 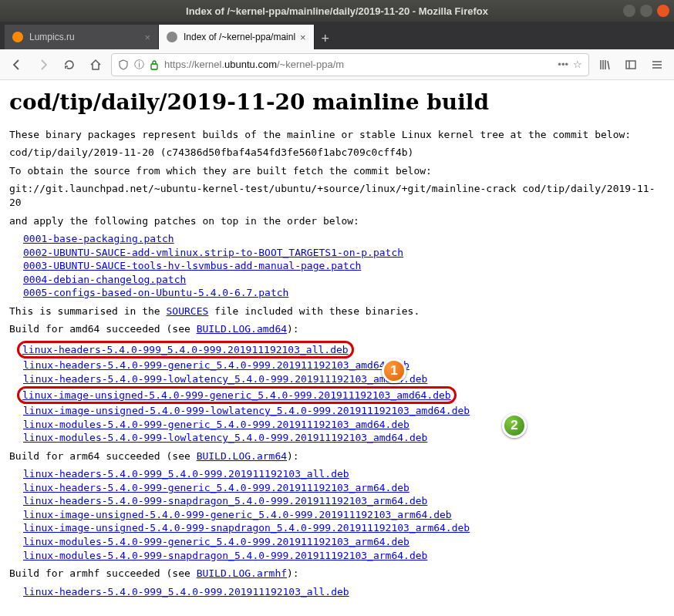 I want to click on patch-link: 0001-base-packaging.patch, so click(x=99, y=239).